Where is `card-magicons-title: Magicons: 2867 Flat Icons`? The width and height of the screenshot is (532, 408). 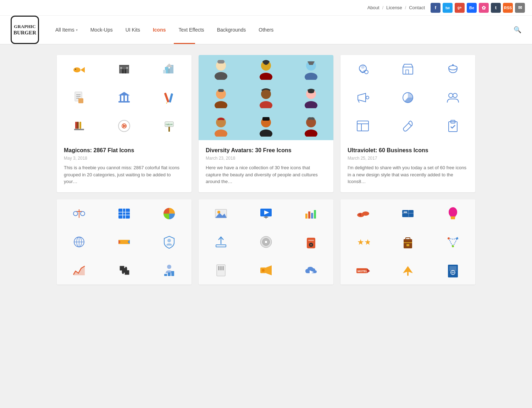 card-magicons-title: Magicons: 2867 Flat Icons is located at coordinates (124, 150).